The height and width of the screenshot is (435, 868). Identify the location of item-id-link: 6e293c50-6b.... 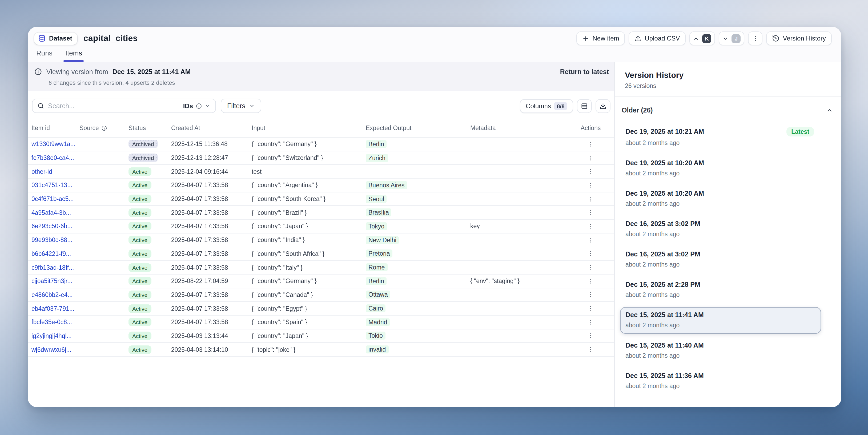
(55, 226).